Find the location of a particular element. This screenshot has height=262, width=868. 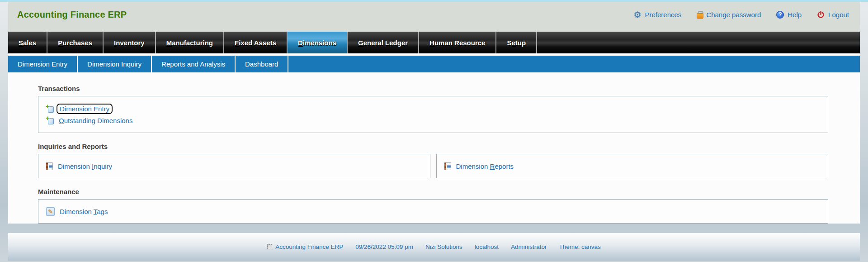

outstanding-dimensions-link: Outstanding Dimensions is located at coordinates (96, 120).